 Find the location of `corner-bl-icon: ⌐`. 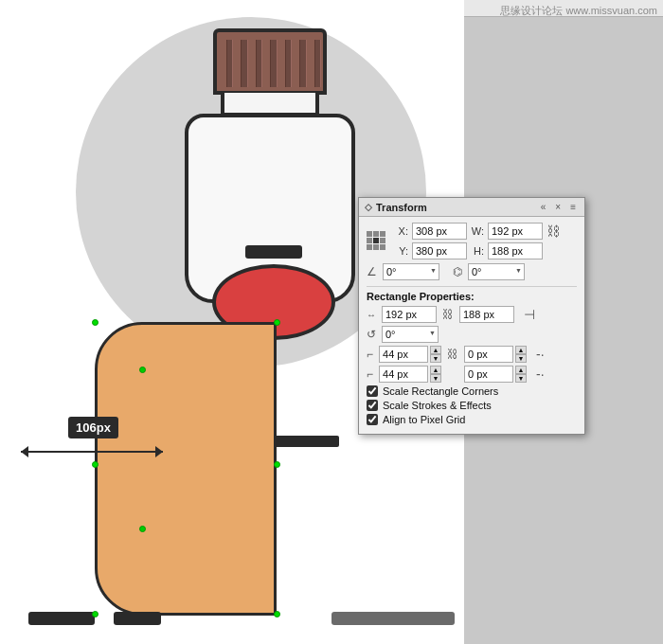

corner-bl-icon: ⌐ is located at coordinates (369, 374).